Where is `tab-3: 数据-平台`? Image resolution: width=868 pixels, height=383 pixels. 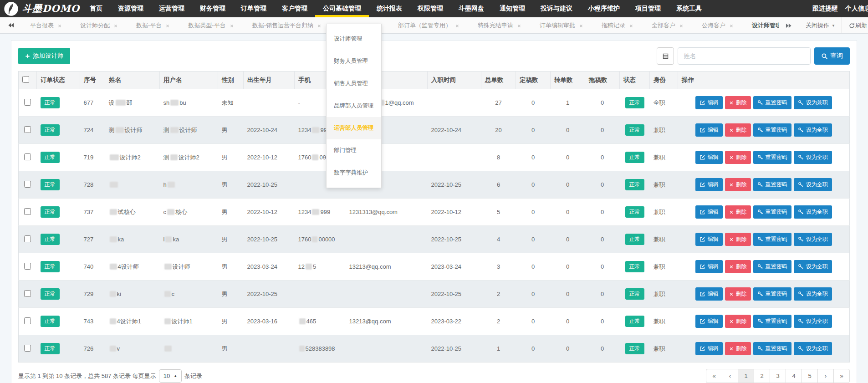
tab-3: 数据-平台 is located at coordinates (153, 26).